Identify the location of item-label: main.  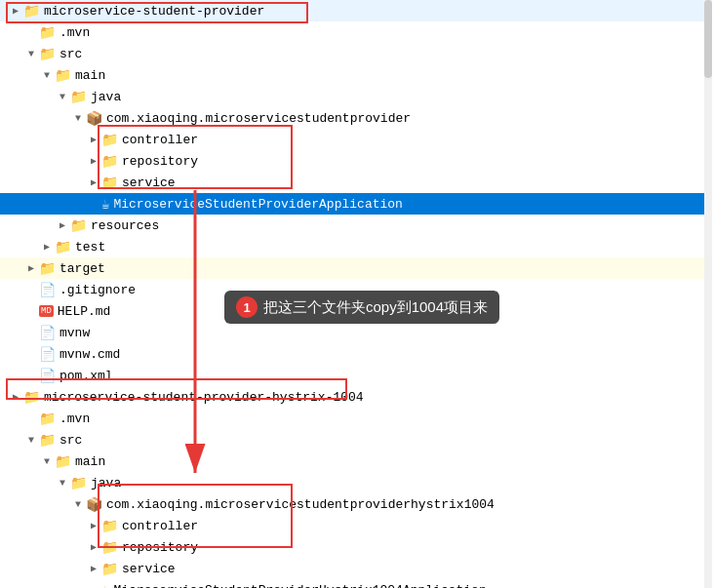
(90, 462).